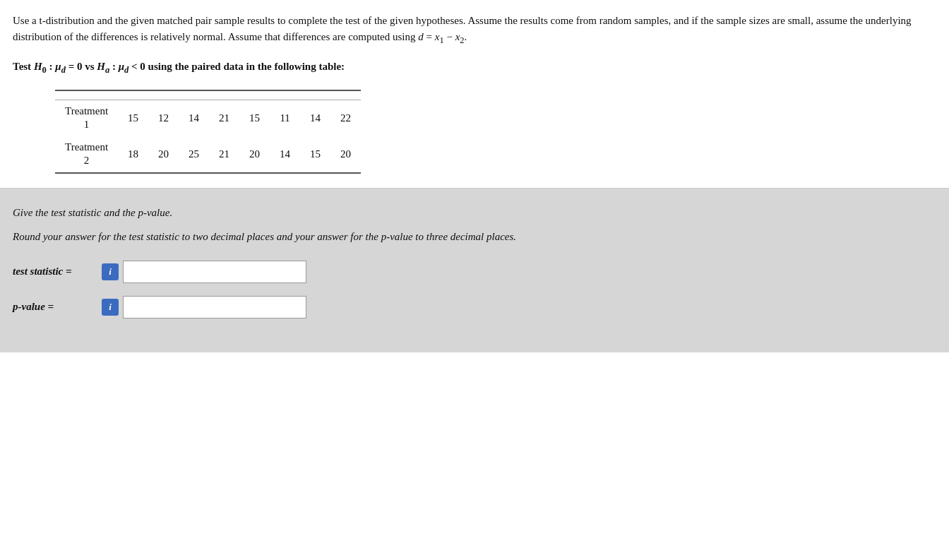  I want to click on t1-val1: 15, so click(133, 118).